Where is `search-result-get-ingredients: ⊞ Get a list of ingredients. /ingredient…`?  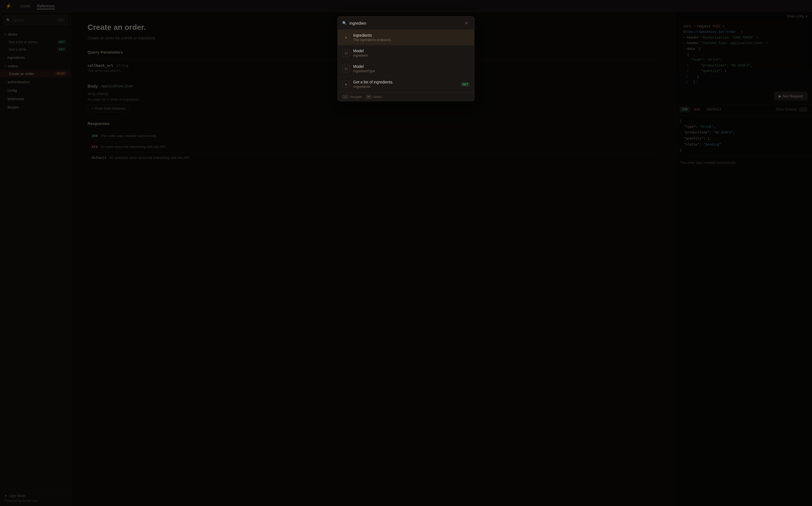 search-result-get-ingredients: ⊞ Get a list of ingredients. /ingredient… is located at coordinates (406, 84).